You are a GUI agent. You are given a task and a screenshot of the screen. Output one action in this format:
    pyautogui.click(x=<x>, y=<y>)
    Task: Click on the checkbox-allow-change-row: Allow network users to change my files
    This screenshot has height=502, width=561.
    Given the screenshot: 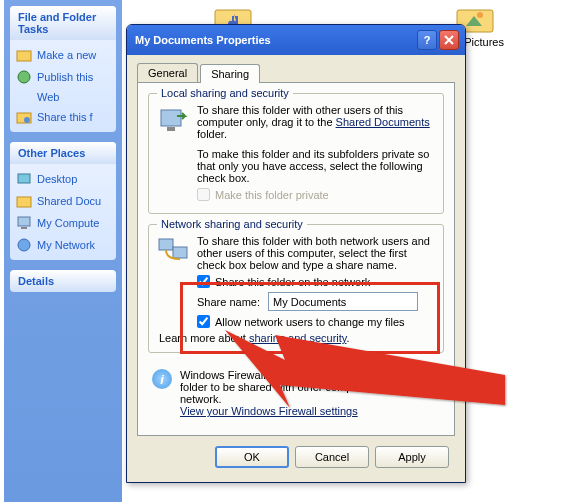 What is the action you would take?
    pyautogui.click(x=316, y=322)
    